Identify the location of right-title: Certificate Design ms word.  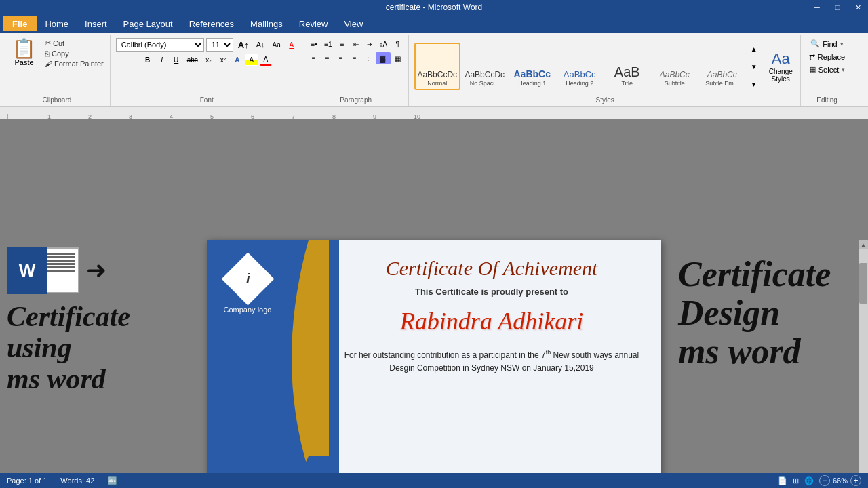
(770, 313).